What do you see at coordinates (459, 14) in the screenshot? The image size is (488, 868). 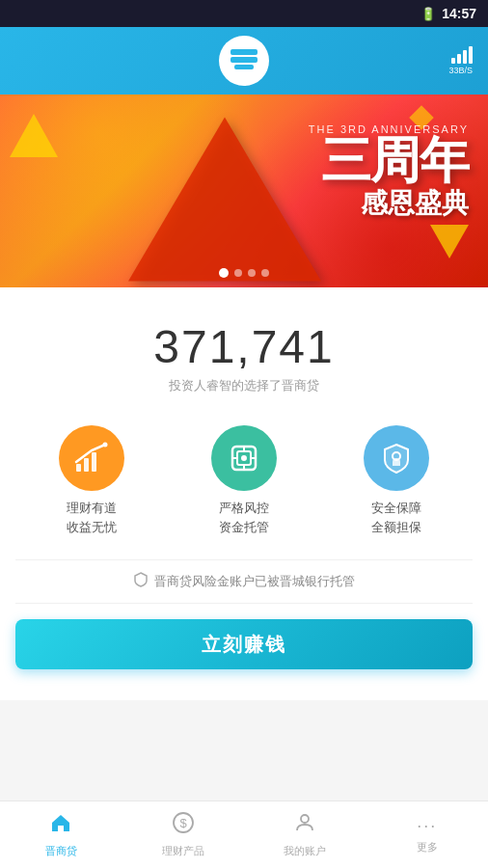 I see `status-time: 14:57` at bounding box center [459, 14].